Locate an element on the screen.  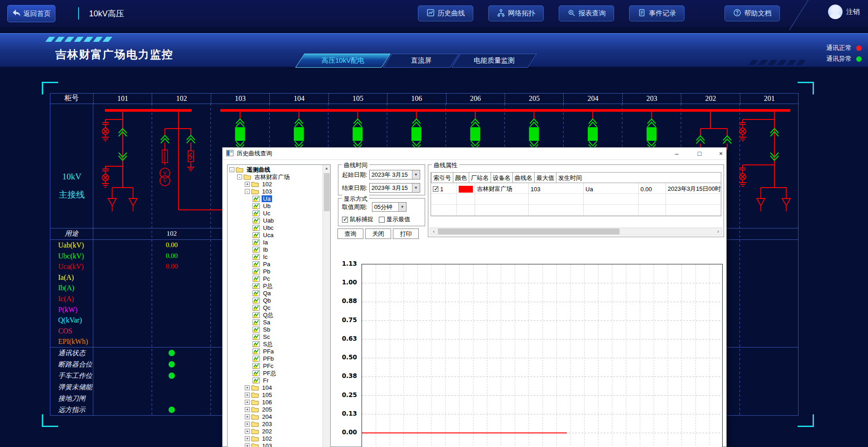
tree-item: Sb is located at coordinates (275, 329).